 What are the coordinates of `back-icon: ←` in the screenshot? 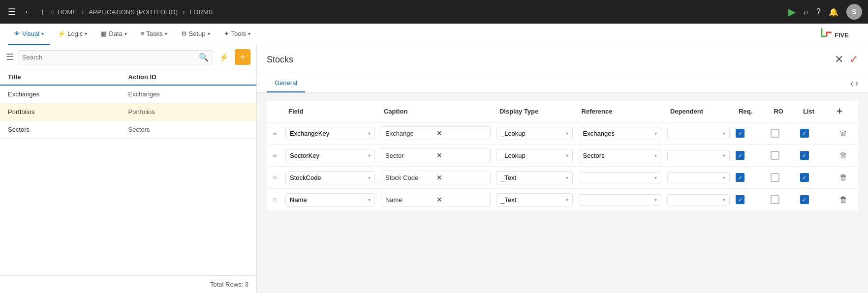 It's located at (28, 12).